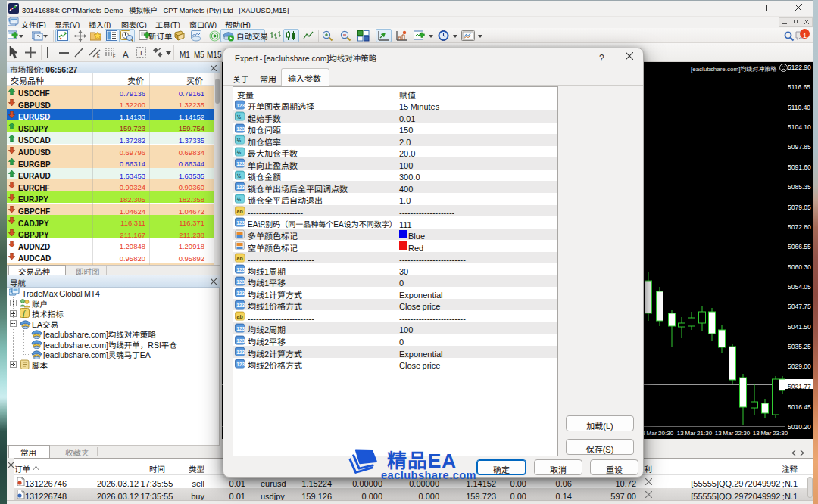  What do you see at coordinates (142, 52) in the screenshot?
I see `svg-text: T` at bounding box center [142, 52].